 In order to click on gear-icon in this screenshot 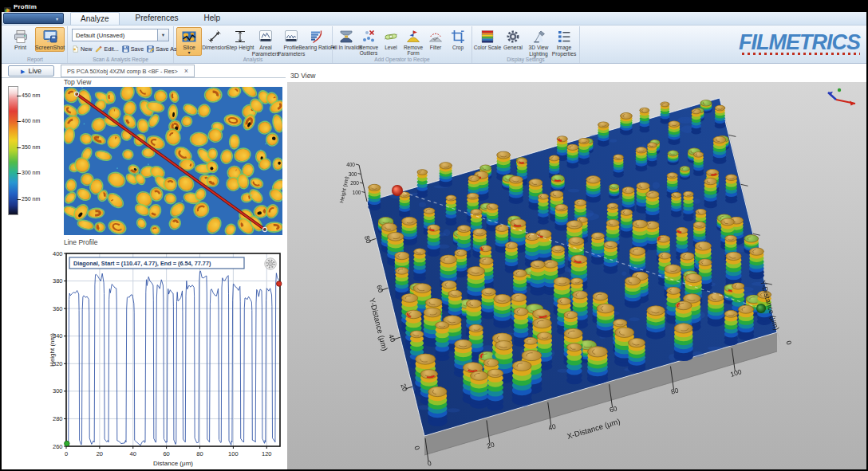, I will do `click(513, 37)`.